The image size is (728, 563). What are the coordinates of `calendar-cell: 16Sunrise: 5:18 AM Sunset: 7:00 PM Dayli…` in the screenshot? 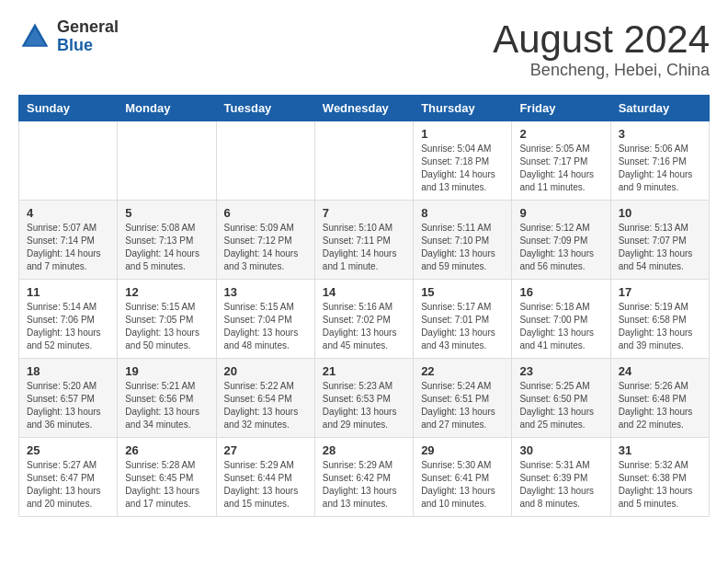 It's located at (561, 319).